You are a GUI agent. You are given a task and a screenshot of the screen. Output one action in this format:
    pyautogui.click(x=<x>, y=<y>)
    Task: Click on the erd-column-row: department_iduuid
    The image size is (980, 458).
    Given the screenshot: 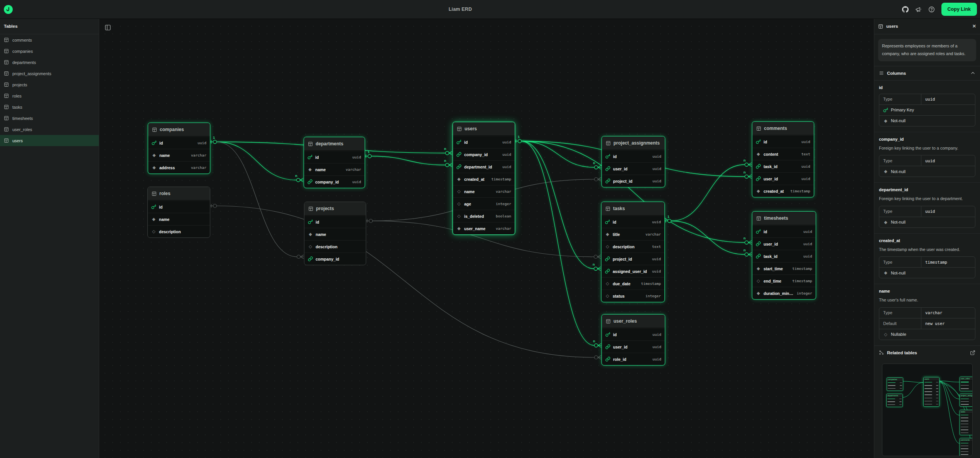 What is the action you would take?
    pyautogui.click(x=484, y=167)
    